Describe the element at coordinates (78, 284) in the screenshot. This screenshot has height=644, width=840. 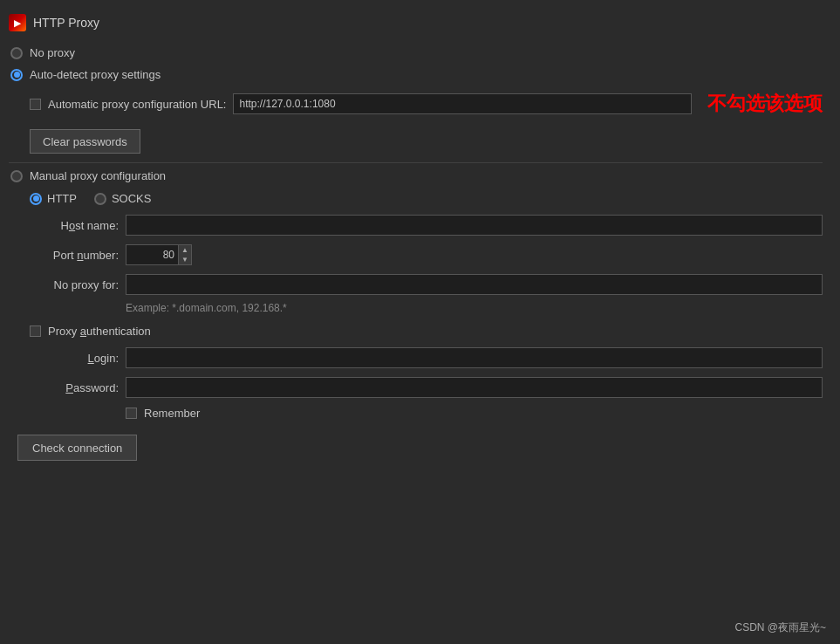
I see `no-proxy-for-label: No proxy for:` at that location.